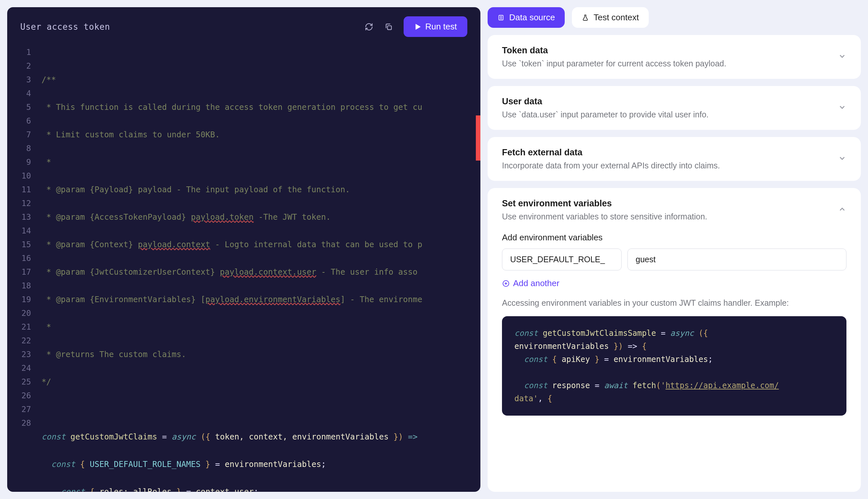  Describe the element at coordinates (842, 210) in the screenshot. I see `chevron-up-icon` at that location.